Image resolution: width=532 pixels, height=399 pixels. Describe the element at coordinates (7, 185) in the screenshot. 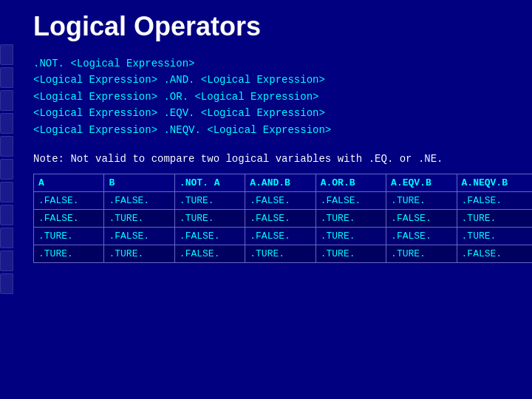

I see `side-tabs-decoration` at that location.